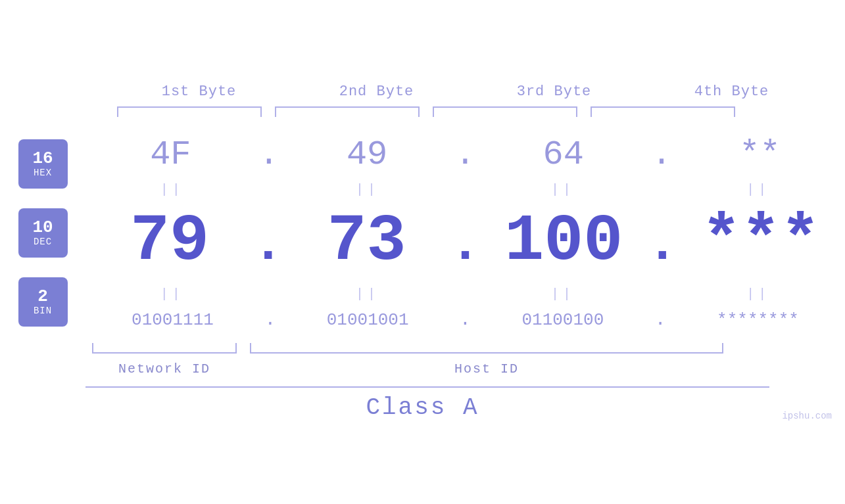  What do you see at coordinates (422, 403) in the screenshot?
I see `class-row: Class A ipshu.com` at bounding box center [422, 403].